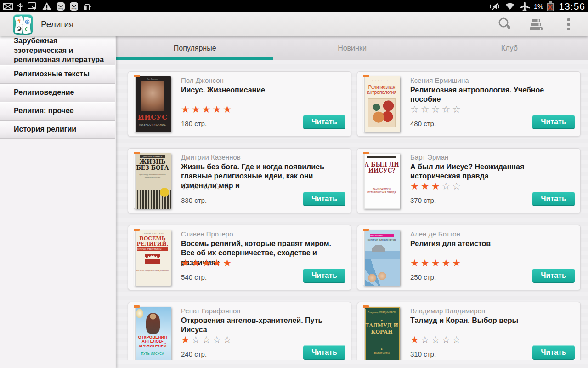 The width and height of the screenshot is (588, 368). I want to click on book-title: А был ли Иисус? Неожиданная историческая…, so click(493, 172).